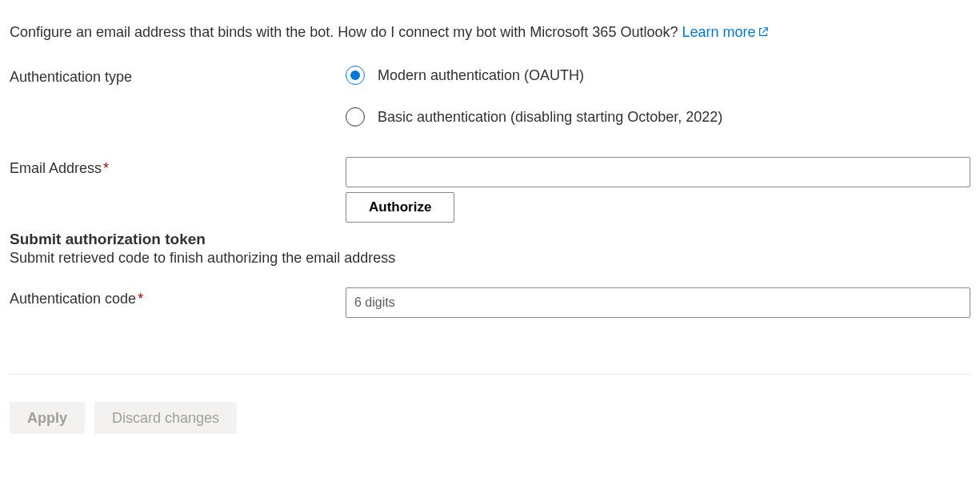 This screenshot has width=980, height=478. Describe the element at coordinates (550, 117) in the screenshot. I see `auth-type-basic-label: Basic authentication (disabling starting…` at that location.